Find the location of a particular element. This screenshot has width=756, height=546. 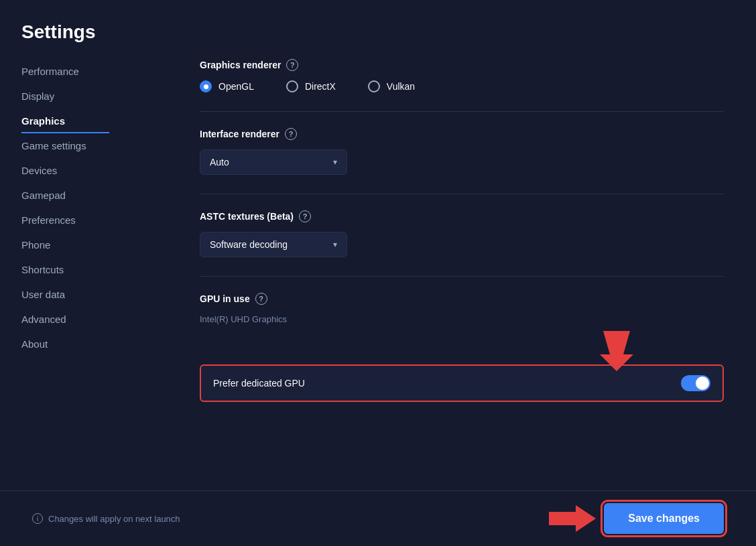

radio-directx-circle is located at coordinates (292, 86).